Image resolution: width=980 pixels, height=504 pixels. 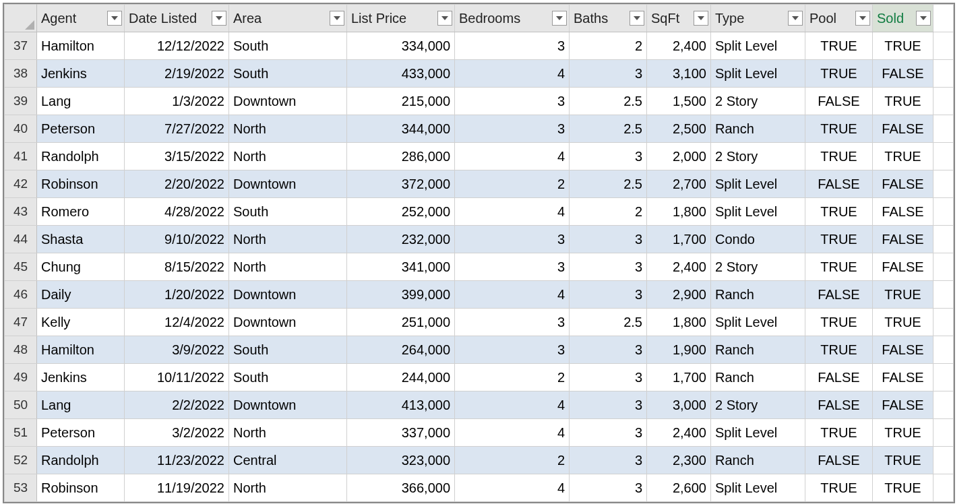 What do you see at coordinates (758, 322) in the screenshot?
I see `cell-type: Split Level` at bounding box center [758, 322].